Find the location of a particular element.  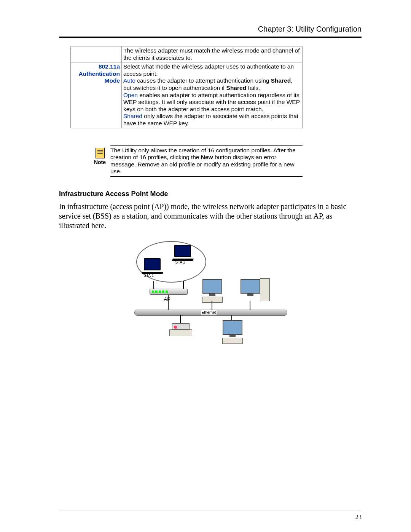

keyword-auto: Auto is located at coordinates (129, 81).